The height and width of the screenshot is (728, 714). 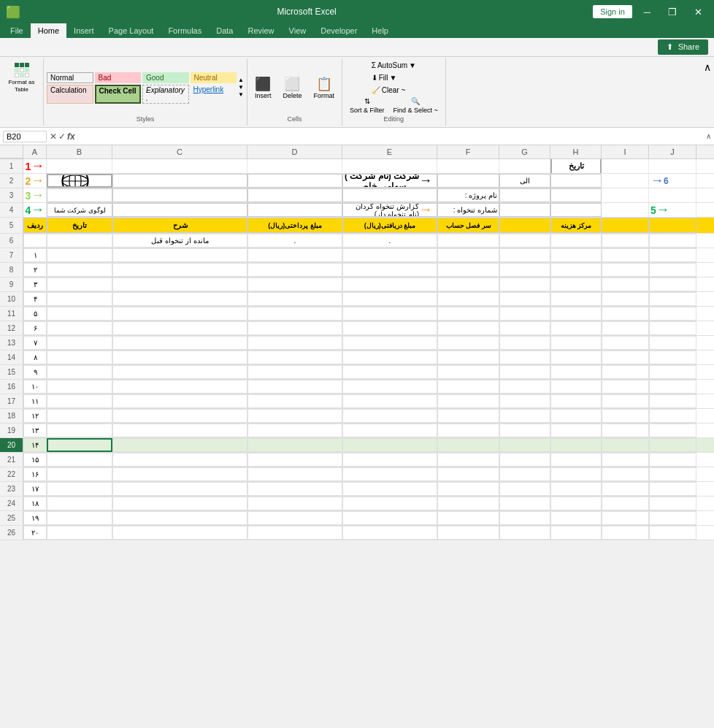 I want to click on cell-j25, so click(x=673, y=518).